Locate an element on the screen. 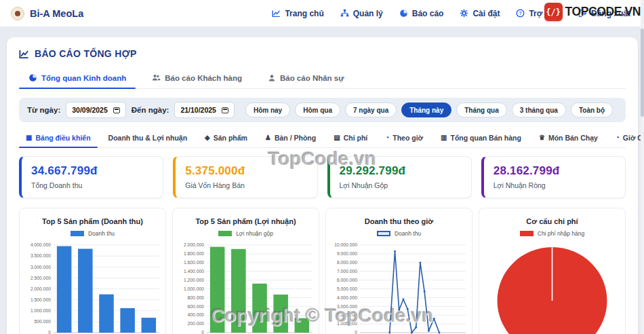  chart-card-top-5-san-pham-doanh-thu: Top 5 Sản phẩm (Doanh thu)Doanh thu0500.… is located at coordinates (92, 271).